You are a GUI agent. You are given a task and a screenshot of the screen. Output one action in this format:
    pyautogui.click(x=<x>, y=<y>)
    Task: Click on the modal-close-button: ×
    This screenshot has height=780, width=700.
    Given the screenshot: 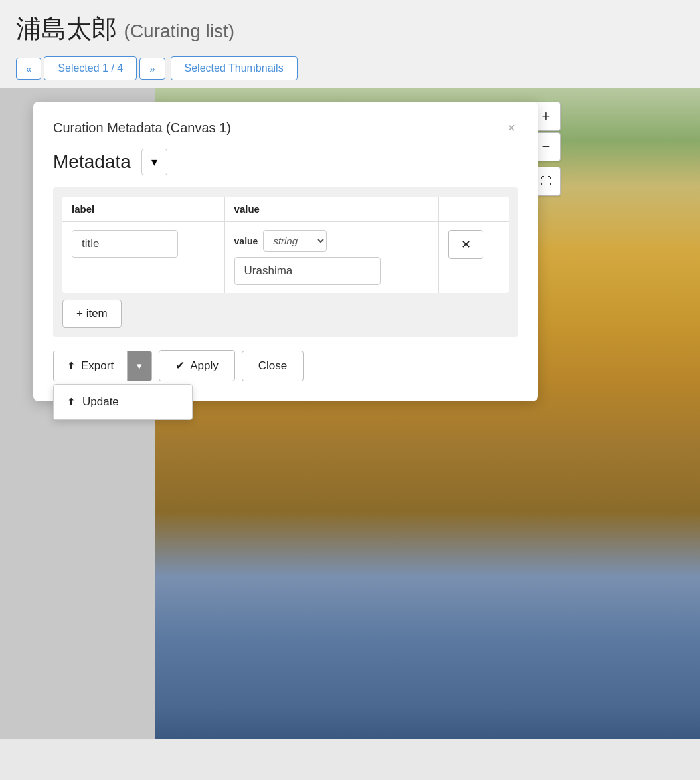 What is the action you would take?
    pyautogui.click(x=511, y=128)
    